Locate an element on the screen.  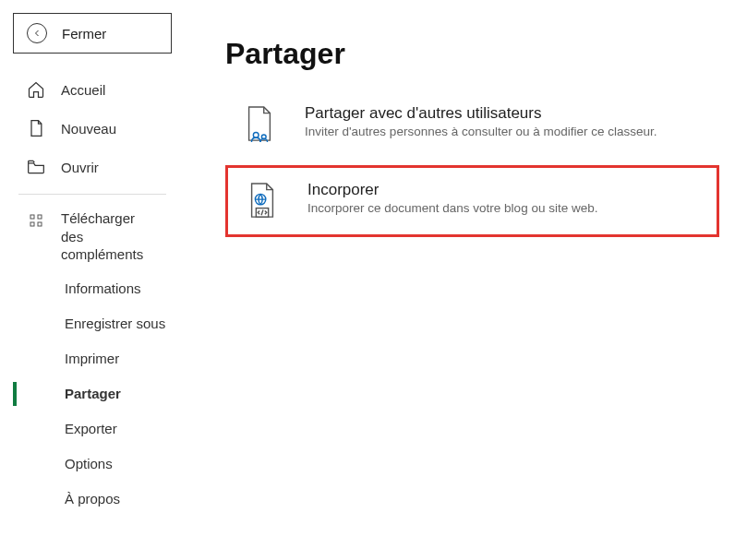
folder-open-icon is located at coordinates (36, 167).